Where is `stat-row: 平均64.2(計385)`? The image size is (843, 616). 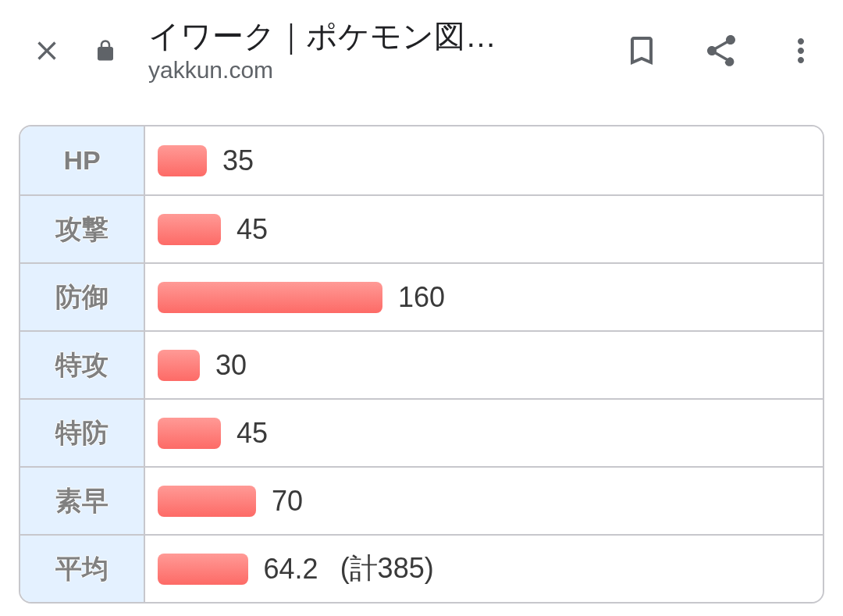 stat-row: 平均64.2(計385) is located at coordinates (422, 568).